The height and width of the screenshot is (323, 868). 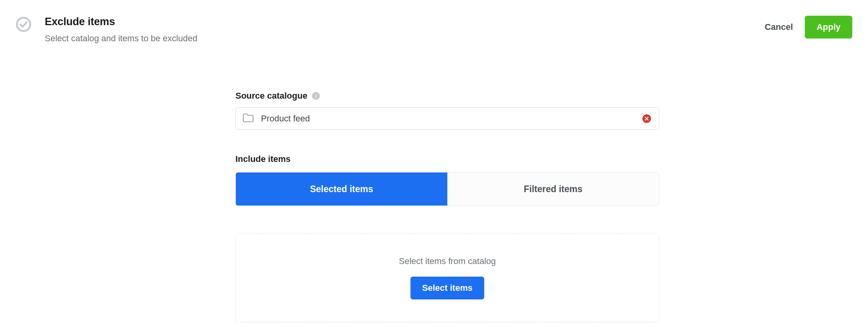 I want to click on include-items-tabs: Selected items Filtered items, so click(x=447, y=189).